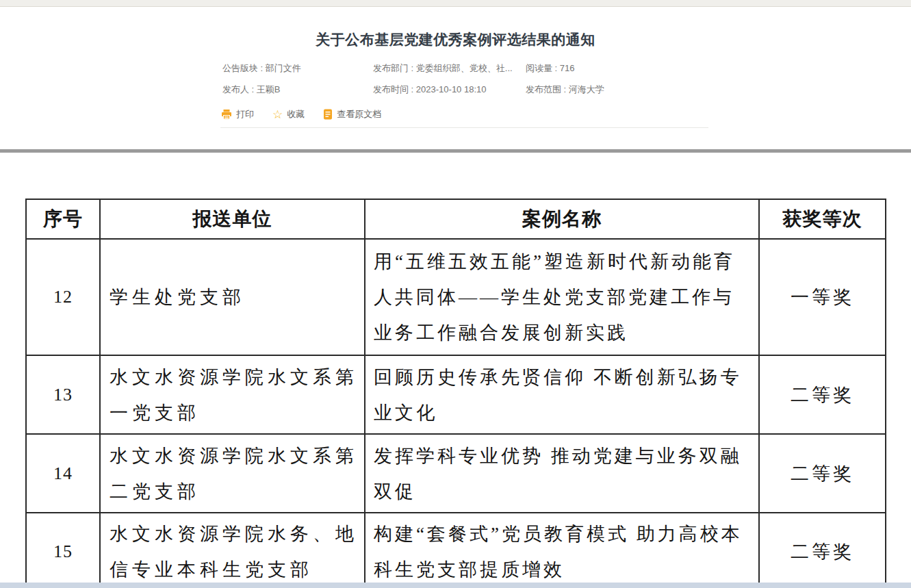  What do you see at coordinates (328, 114) in the screenshot?
I see `document-icon` at bounding box center [328, 114].